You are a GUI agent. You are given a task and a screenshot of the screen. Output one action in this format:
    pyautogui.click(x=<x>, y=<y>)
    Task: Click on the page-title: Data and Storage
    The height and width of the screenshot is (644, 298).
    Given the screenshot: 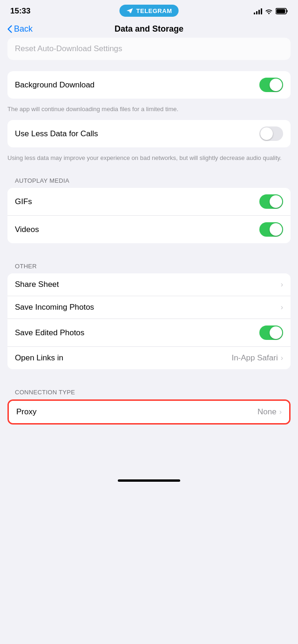 What is the action you would take?
    pyautogui.click(x=149, y=29)
    